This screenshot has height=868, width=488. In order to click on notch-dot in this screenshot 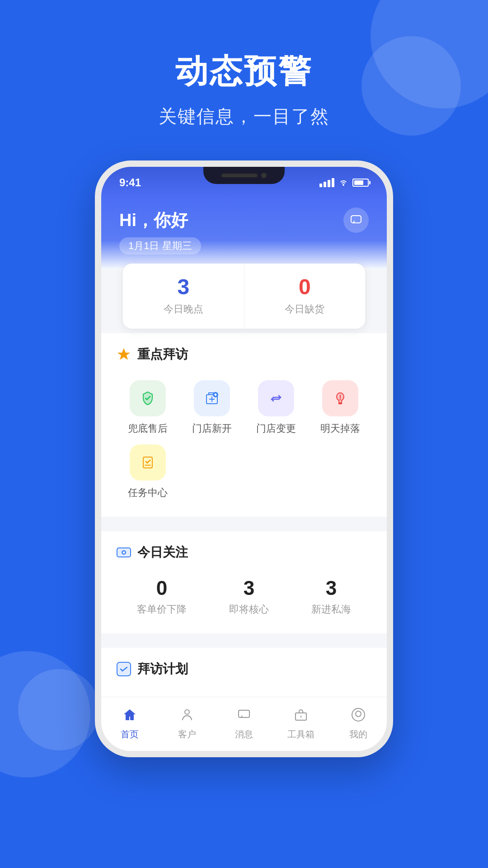, I will do `click(264, 175)`.